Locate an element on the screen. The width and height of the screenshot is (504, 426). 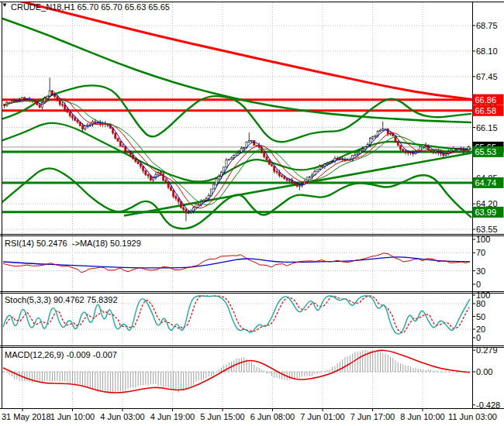
chart-title: CRUDE_N18,H1 65.70 65.70 65.63 65.65 is located at coordinates (90, 7).